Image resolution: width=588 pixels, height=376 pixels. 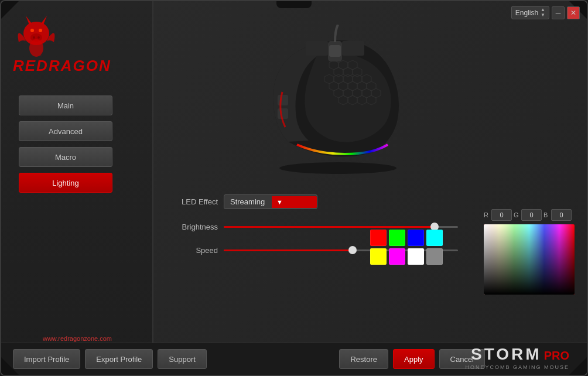 I want to click on logo-area: REDRAGON, so click(x=77, y=42).